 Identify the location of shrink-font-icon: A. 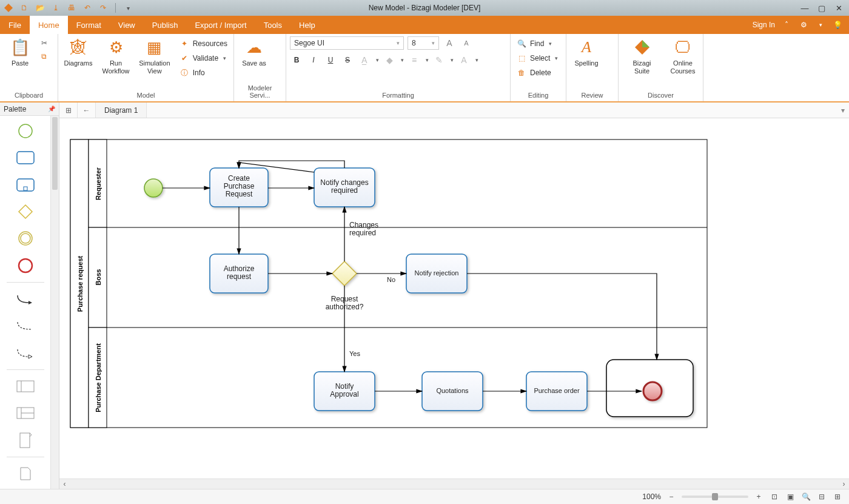
(466, 43).